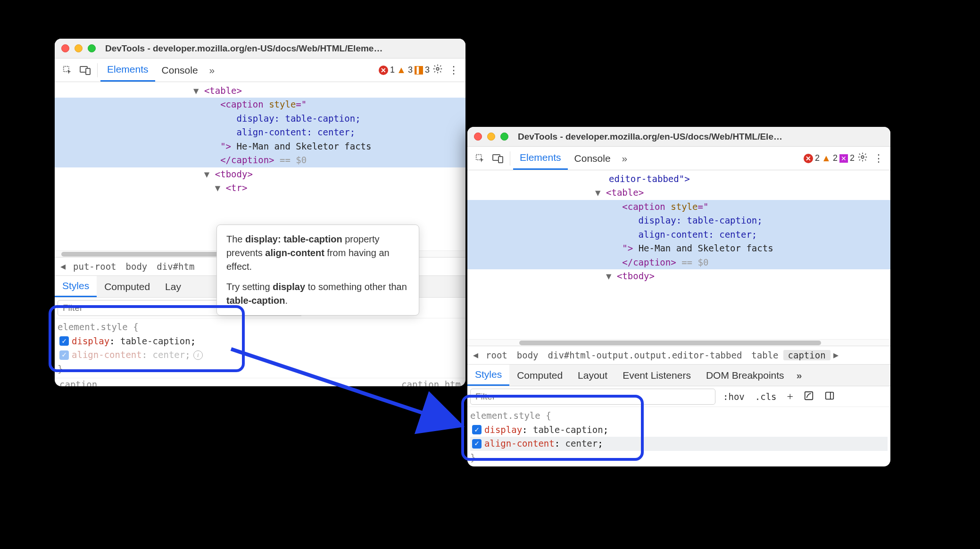 This screenshot has height=549, width=980. I want to click on error-count: 2, so click(817, 158).